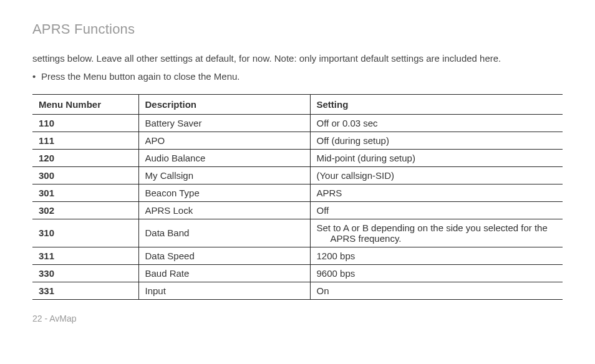 The height and width of the screenshot is (364, 595). What do you see at coordinates (225, 273) in the screenshot?
I see `cell-description: Baud Rate` at bounding box center [225, 273].